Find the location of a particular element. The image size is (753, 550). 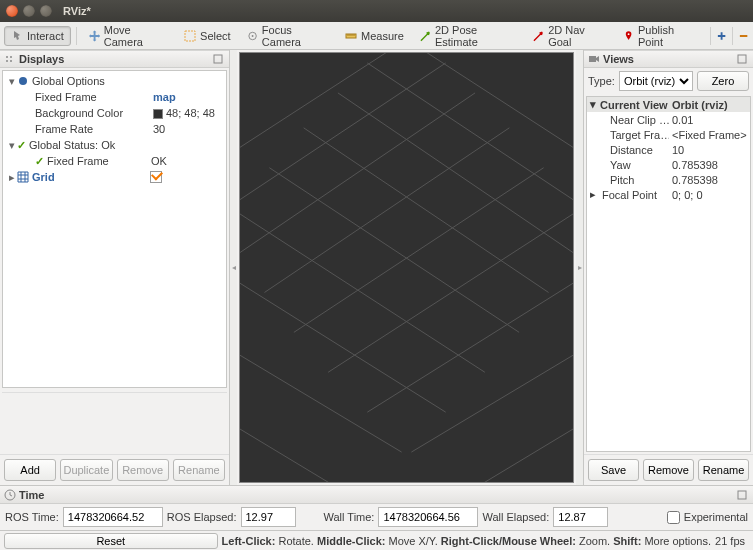

fps-readout: 21 fps is located at coordinates (732, 541).